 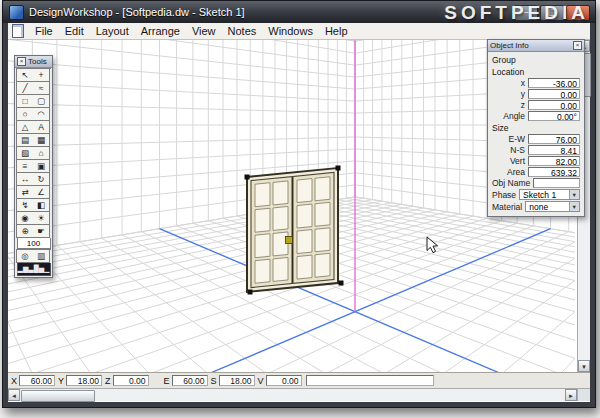 What do you see at coordinates (42, 218) in the screenshot?
I see `sunlight-tool: ☀` at bounding box center [42, 218].